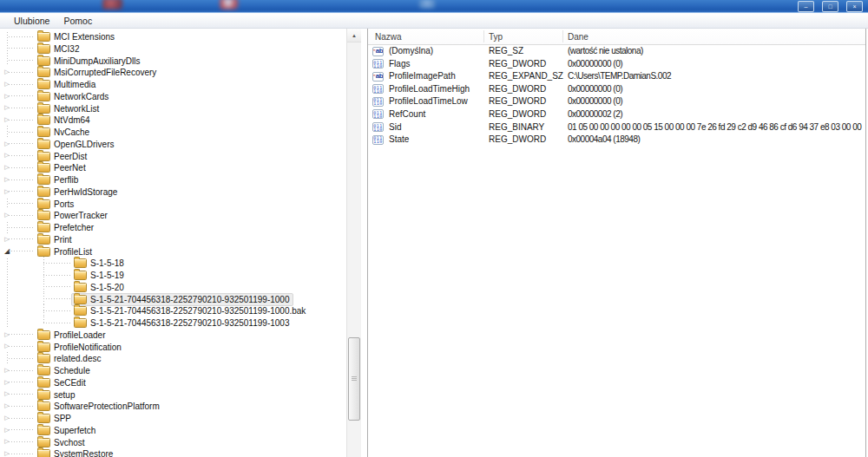  Describe the element at coordinates (806, 7) in the screenshot. I see `minimize-button: –` at that location.